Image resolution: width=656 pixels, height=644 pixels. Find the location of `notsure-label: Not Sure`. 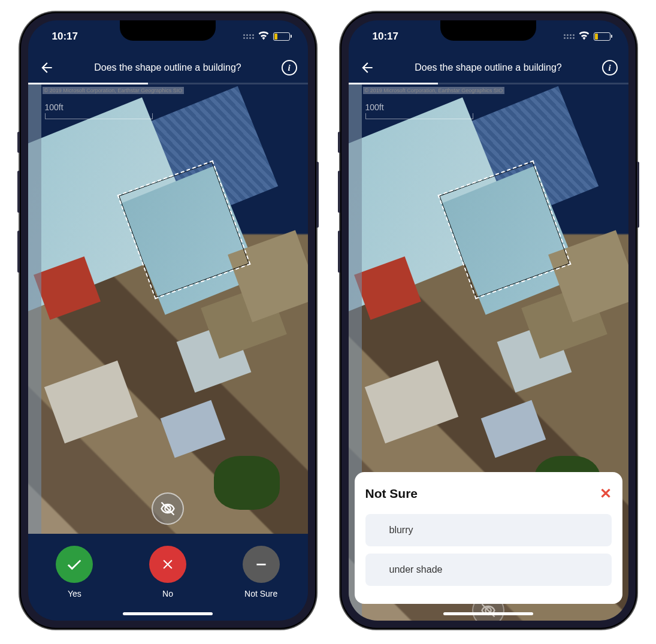

notsure-label: Not Sure is located at coordinates (261, 594).